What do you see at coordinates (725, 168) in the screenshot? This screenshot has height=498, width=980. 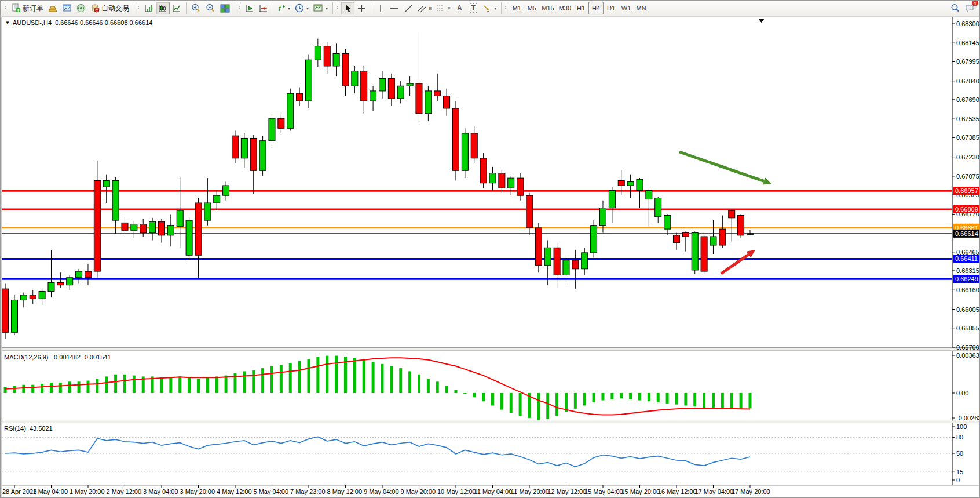 I see `downtrend-arrow` at bounding box center [725, 168].